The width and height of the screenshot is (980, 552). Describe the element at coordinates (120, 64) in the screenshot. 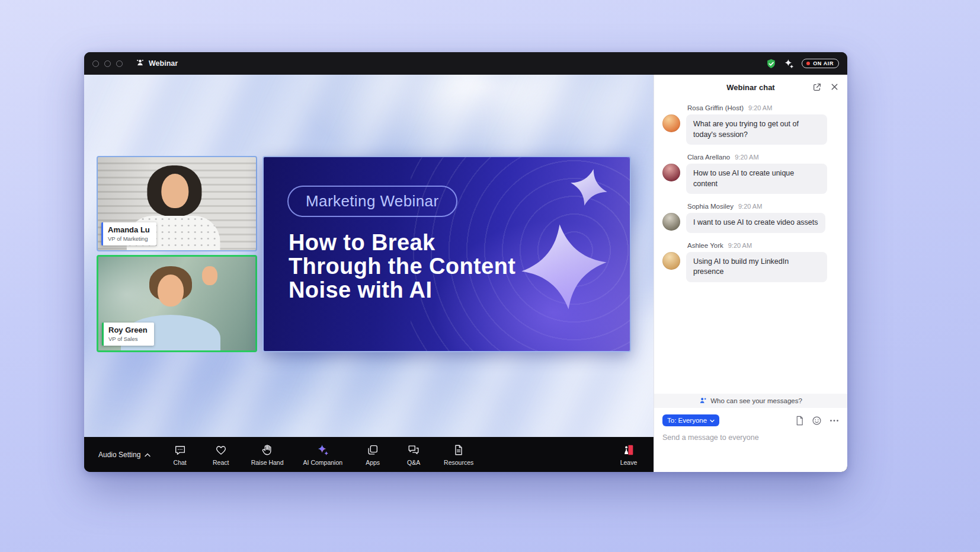

I see `window-zoom-button` at that location.